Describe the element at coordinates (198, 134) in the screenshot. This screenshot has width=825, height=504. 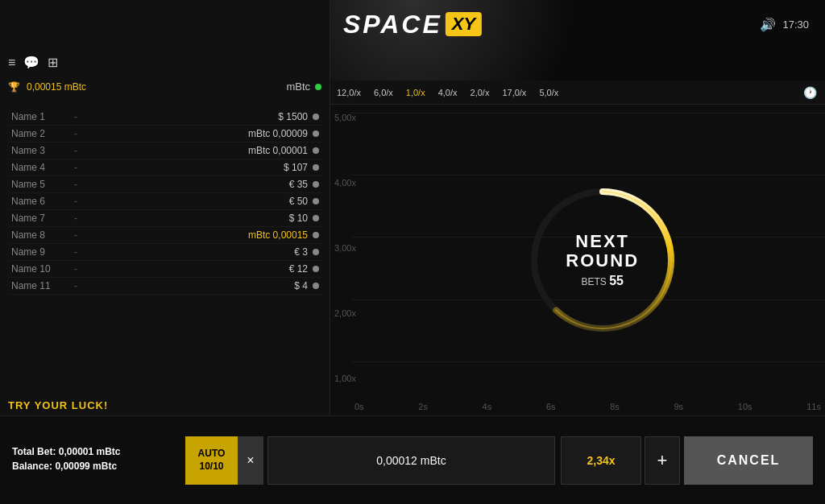
I see `player-amount: mBtc 0,00009` at that location.